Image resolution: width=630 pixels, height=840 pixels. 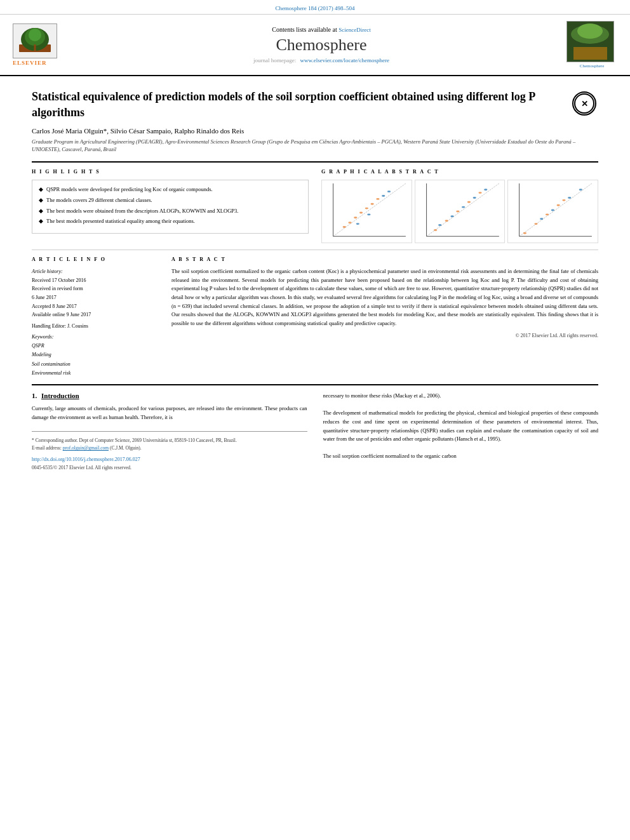 What do you see at coordinates (584, 103) in the screenshot?
I see `crossmark-icon: ✕` at bounding box center [584, 103].